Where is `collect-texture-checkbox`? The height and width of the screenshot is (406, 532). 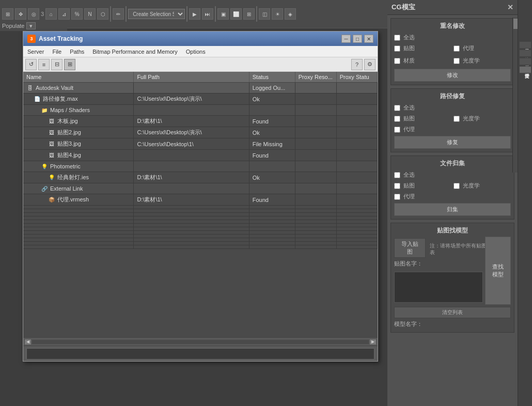 collect-texture-checkbox is located at coordinates (397, 186).